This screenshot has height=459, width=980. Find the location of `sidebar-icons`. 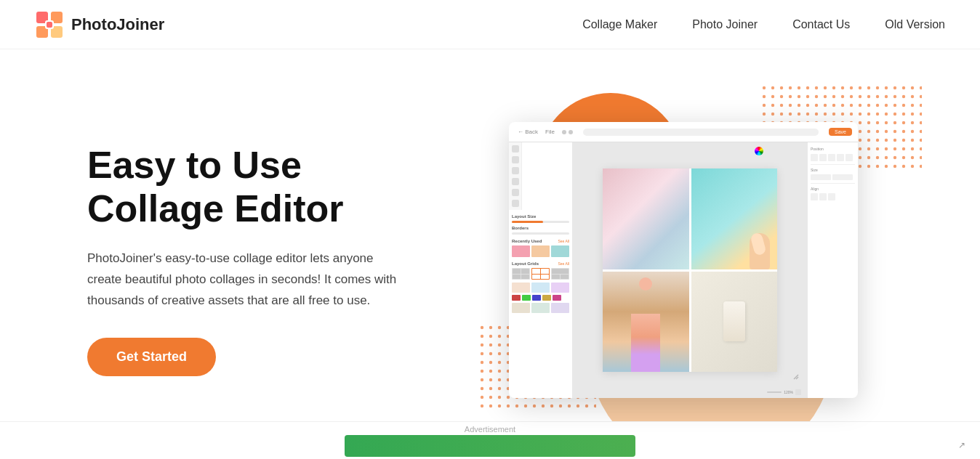

sidebar-icons is located at coordinates (515, 176).